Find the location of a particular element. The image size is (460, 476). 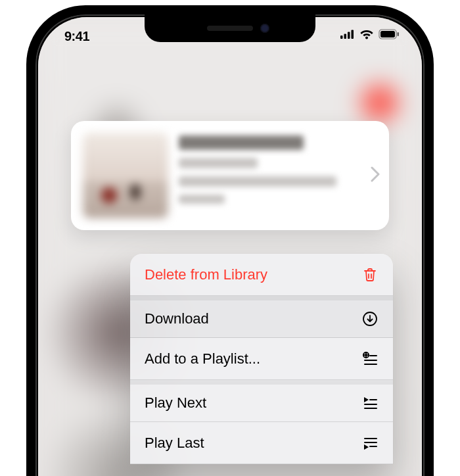

notch is located at coordinates (230, 28).